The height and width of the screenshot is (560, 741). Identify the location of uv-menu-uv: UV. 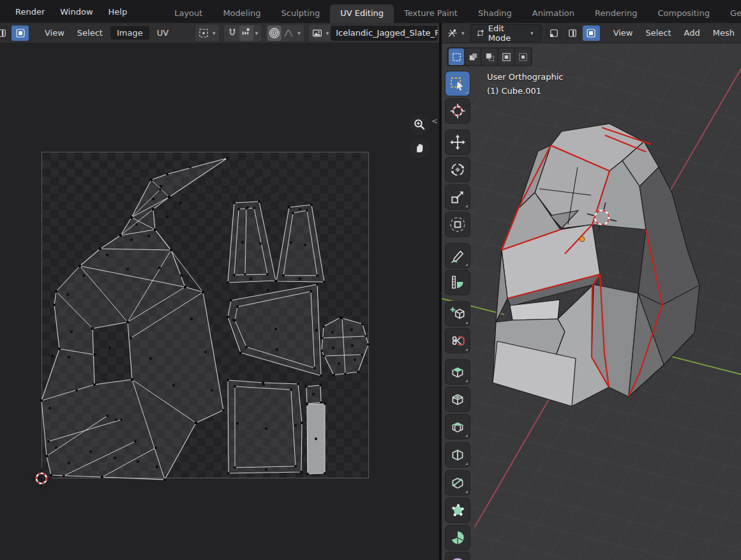
(163, 33).